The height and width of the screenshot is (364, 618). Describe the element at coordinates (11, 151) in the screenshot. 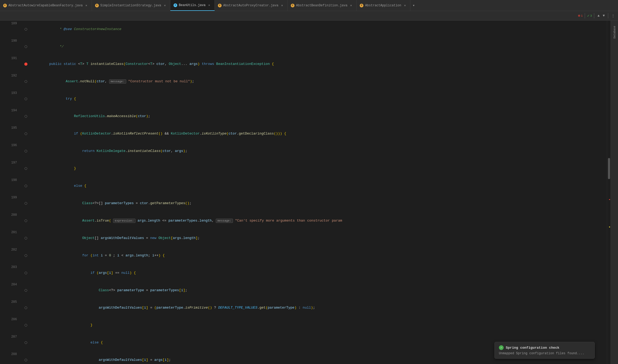

I see `line-num-196: 196` at that location.